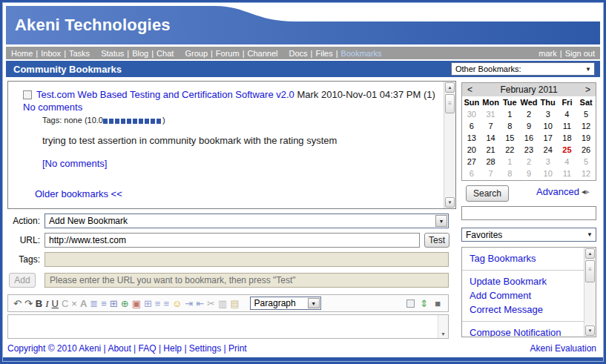 This screenshot has width=606, height=364. I want to click on bookmark-checkbox, so click(27, 95).